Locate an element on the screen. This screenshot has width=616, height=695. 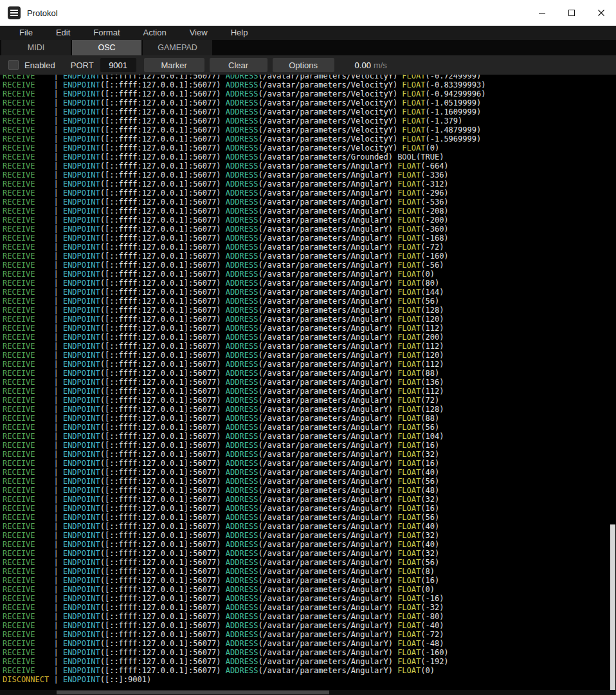
enabled-label: Enabled is located at coordinates (40, 66).